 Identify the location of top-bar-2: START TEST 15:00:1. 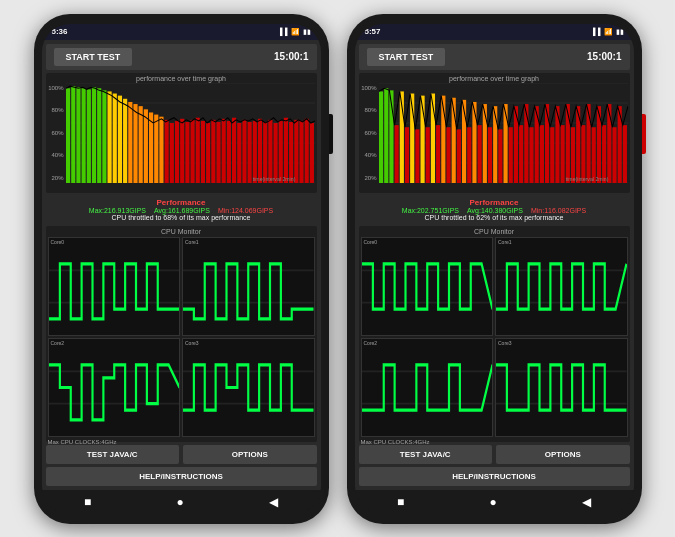
(494, 57).